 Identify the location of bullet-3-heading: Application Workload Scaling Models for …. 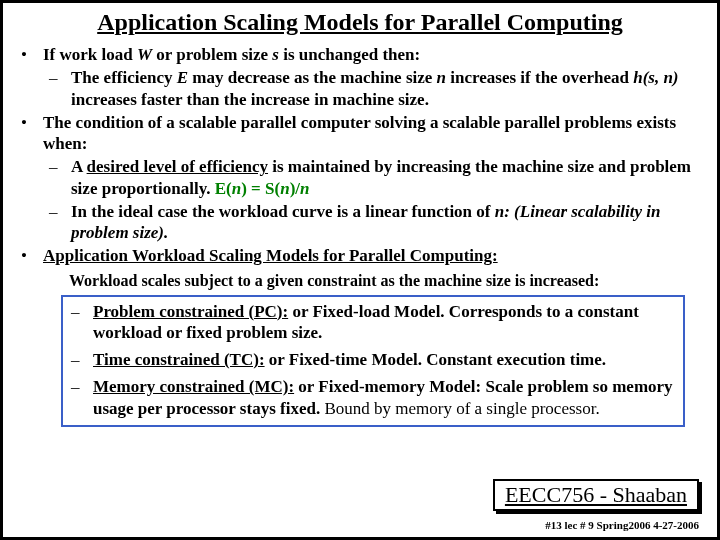
(371, 256).